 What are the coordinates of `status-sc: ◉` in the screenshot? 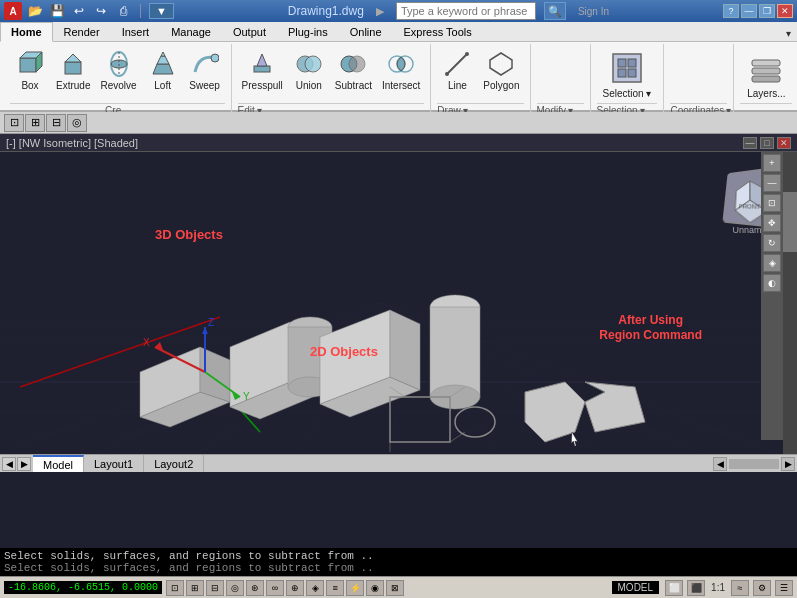 It's located at (375, 588).